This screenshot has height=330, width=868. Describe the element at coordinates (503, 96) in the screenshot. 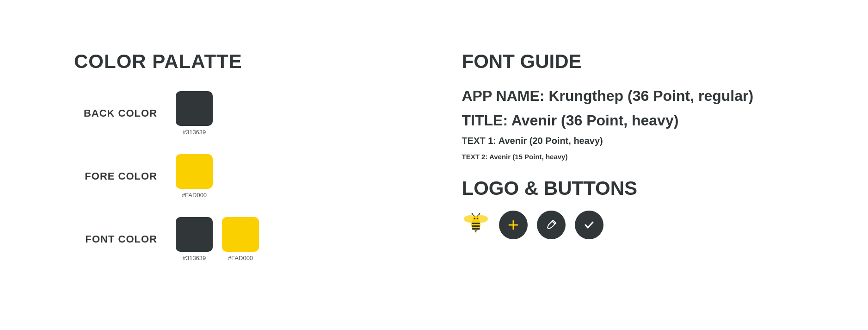

I see `app-name-label: APP NAME:` at that location.